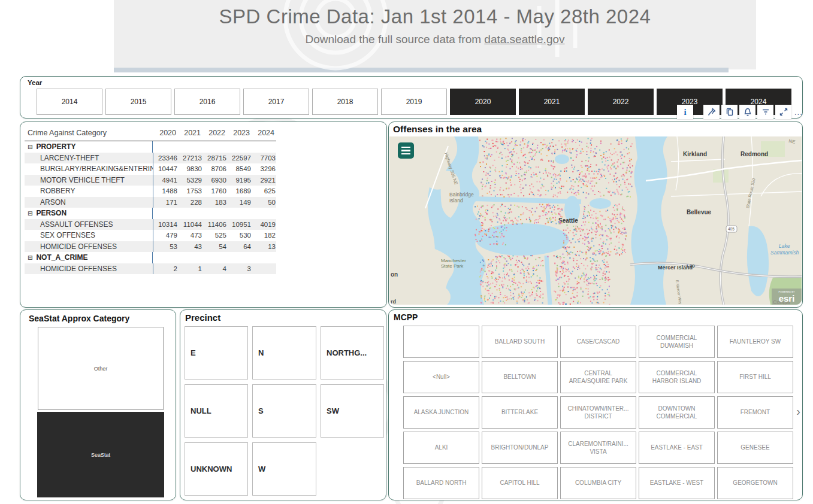 This screenshot has height=504, width=813. Describe the element at coordinates (165, 202) in the screenshot. I see `cell-value: 171` at that location.